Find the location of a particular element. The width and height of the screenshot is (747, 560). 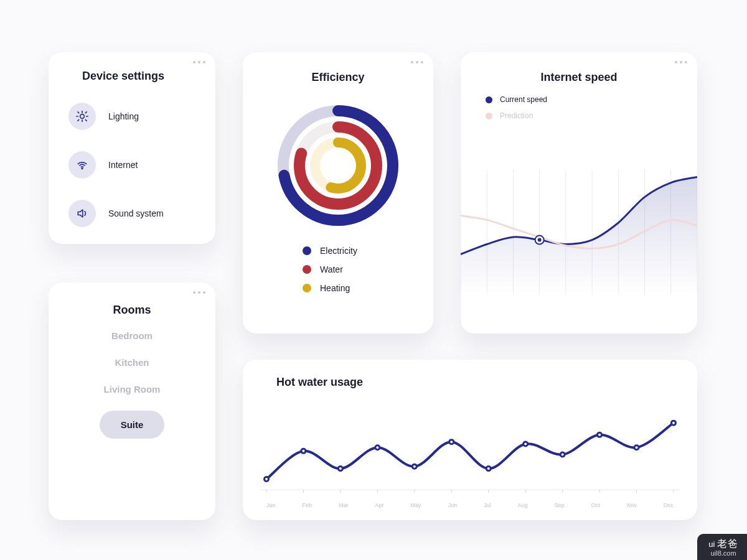

efficiency-chart is located at coordinates (338, 166).